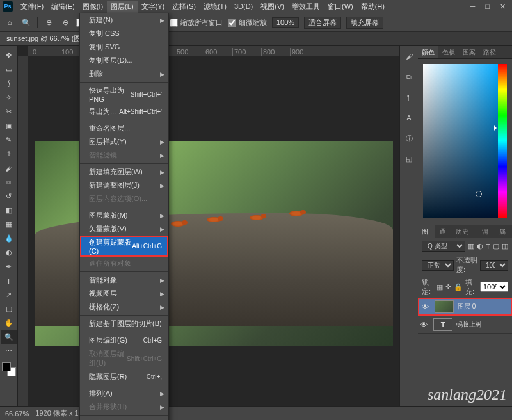 The image size is (512, 420). What do you see at coordinates (124, 128) in the screenshot?
I see `menuitem-重命名图层: 重命名图层...` at bounding box center [124, 128].